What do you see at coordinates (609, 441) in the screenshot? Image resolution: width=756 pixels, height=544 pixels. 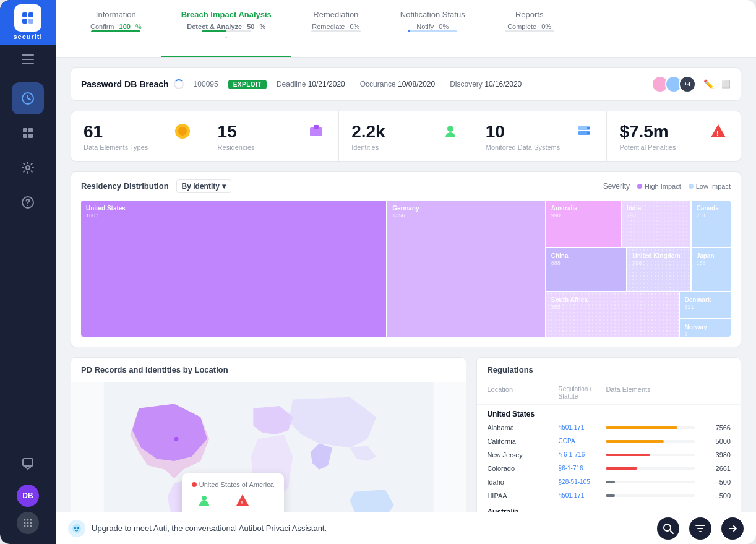 I see `reg-row-california: California CCPA 5000` at bounding box center [609, 441].